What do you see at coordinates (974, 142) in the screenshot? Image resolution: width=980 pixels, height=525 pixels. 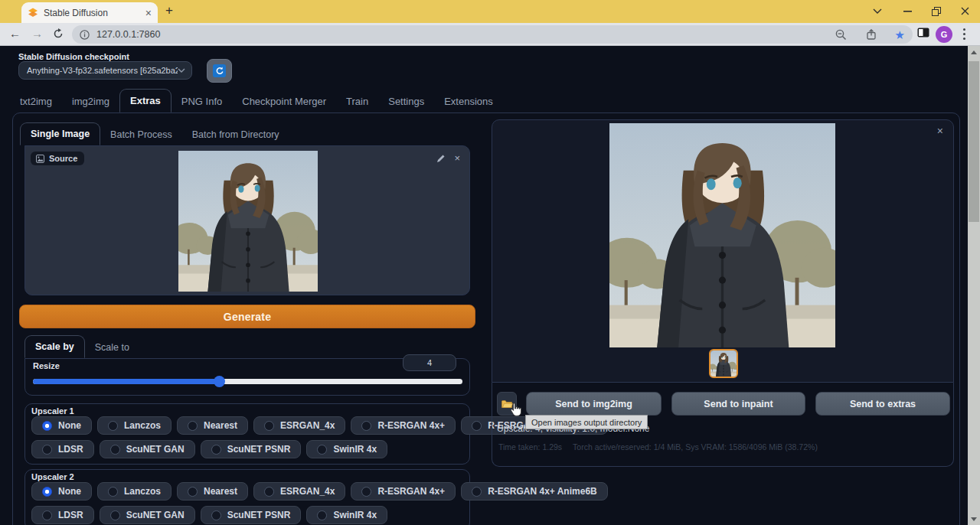 I see `scrollbar-thumb` at bounding box center [974, 142].